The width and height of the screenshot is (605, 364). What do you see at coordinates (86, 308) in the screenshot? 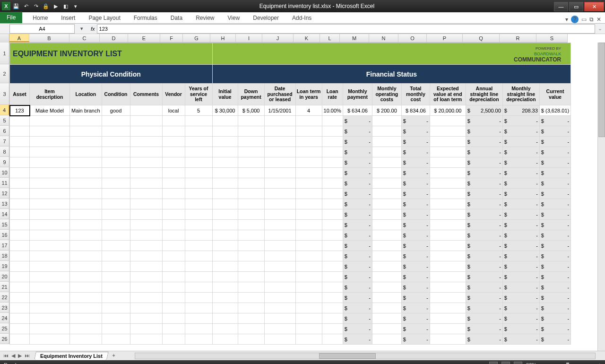
I see `cell-C23` at bounding box center [86, 308].